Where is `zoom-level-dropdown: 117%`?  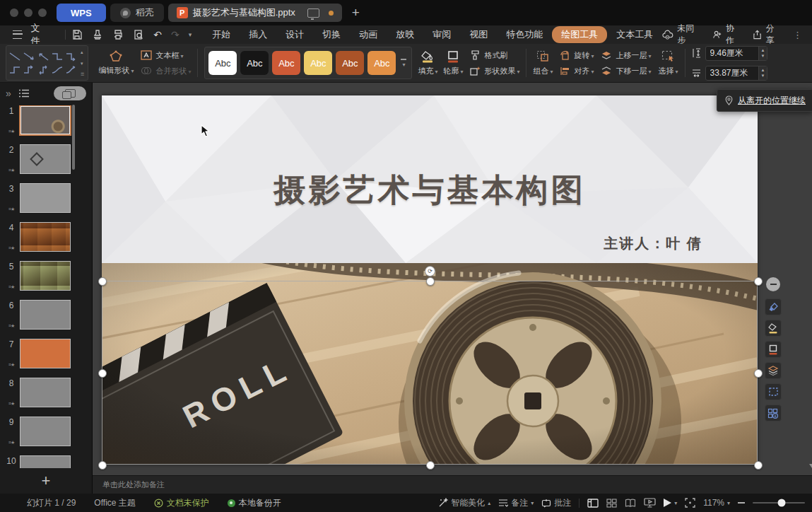
zoom-level-dropdown: 117% is located at coordinates (717, 503).